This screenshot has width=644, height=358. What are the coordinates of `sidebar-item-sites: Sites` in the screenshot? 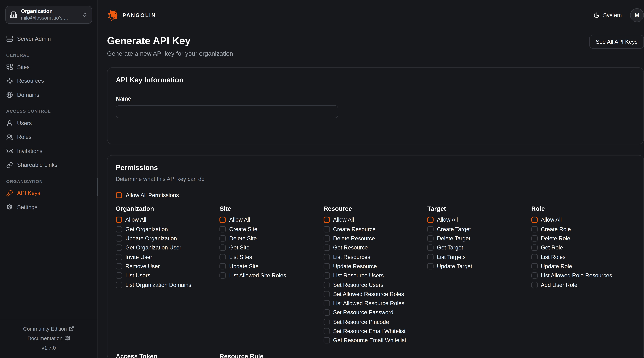 It's located at (49, 67).